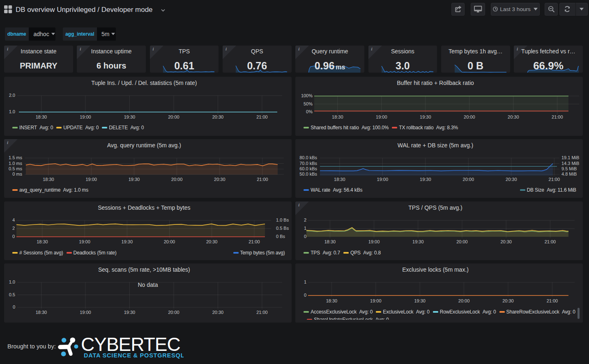 The width and height of the screenshot is (589, 364). What do you see at coordinates (283, 220) in the screenshot?
I see `svg-text: 1.0 Bs` at bounding box center [283, 220].